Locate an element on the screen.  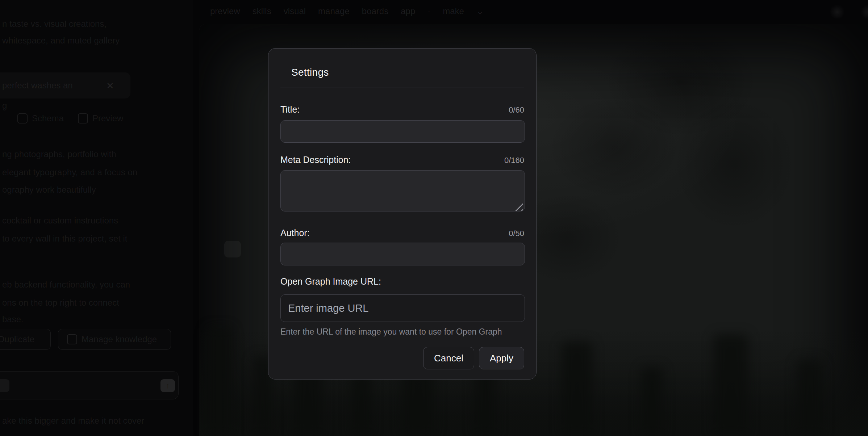
chat-text-line: ography work beautifully is located at coordinates (49, 190).